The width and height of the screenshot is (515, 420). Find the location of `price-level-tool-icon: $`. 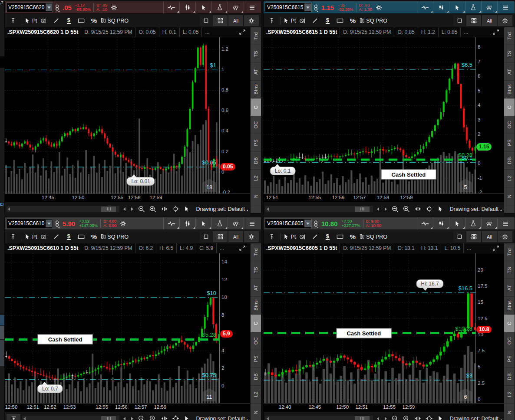

price-level-tool-icon: $ is located at coordinates (327, 21).